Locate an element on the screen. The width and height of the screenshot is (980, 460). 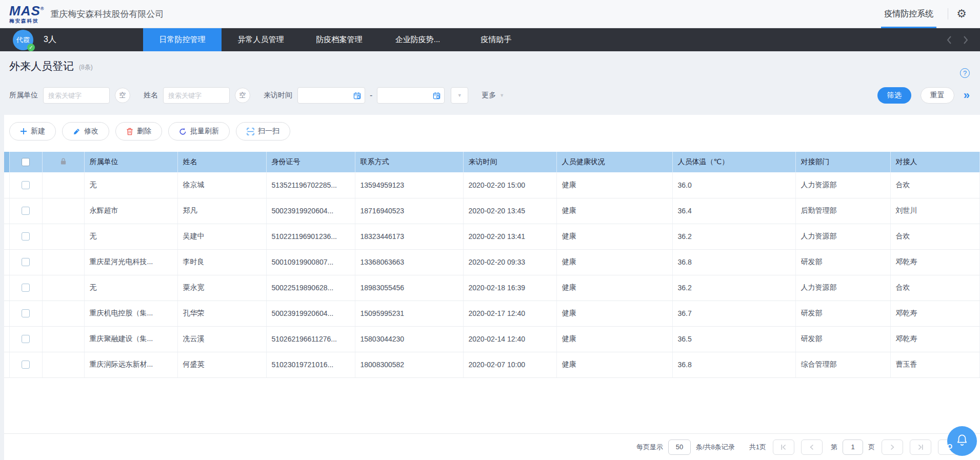
table-row: 无徐京城513521196702285...135949591232020-02… is located at coordinates (492, 185).